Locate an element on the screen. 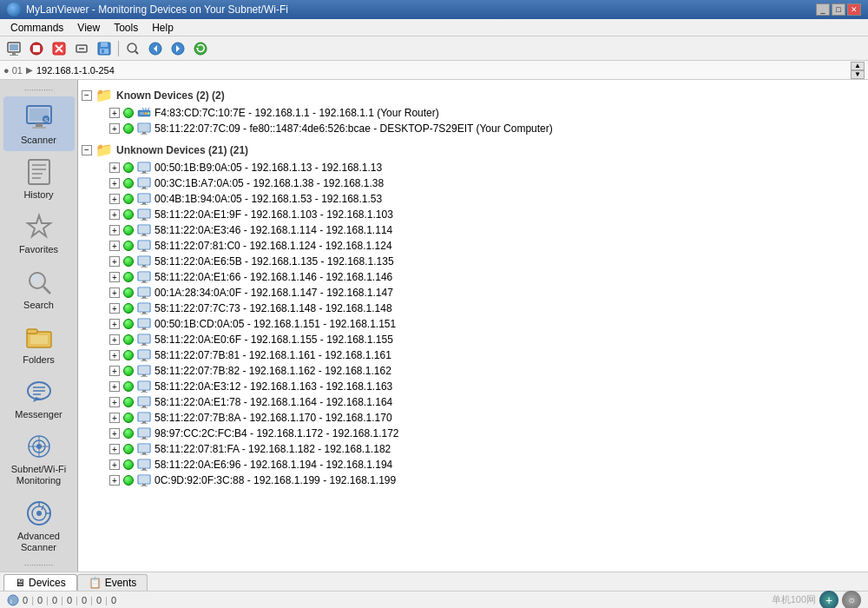  unknown-device-0: + 00:50:1B:B9:0A:05 - 192.168.1.13 - 192… is located at coordinates (473, 168).